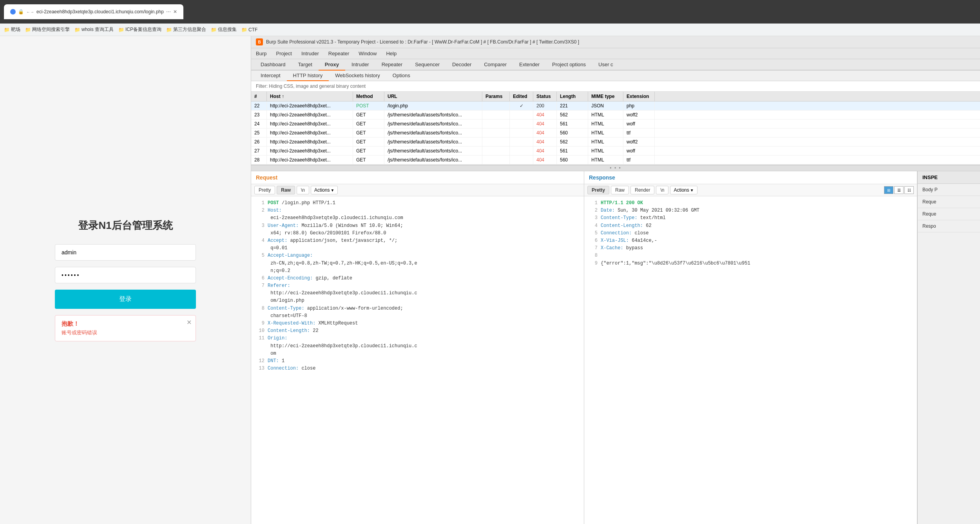 The width and height of the screenshot is (980, 524). What do you see at coordinates (391, 53) in the screenshot?
I see `menu-help: Help` at bounding box center [391, 53].